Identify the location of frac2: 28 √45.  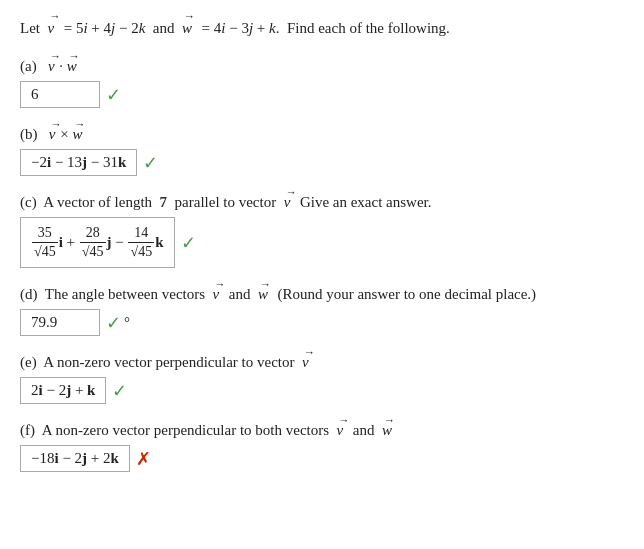
(93, 242).